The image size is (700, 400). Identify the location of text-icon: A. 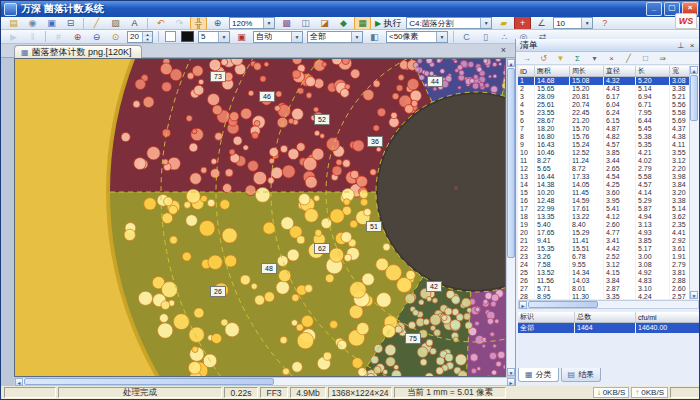
(134, 24).